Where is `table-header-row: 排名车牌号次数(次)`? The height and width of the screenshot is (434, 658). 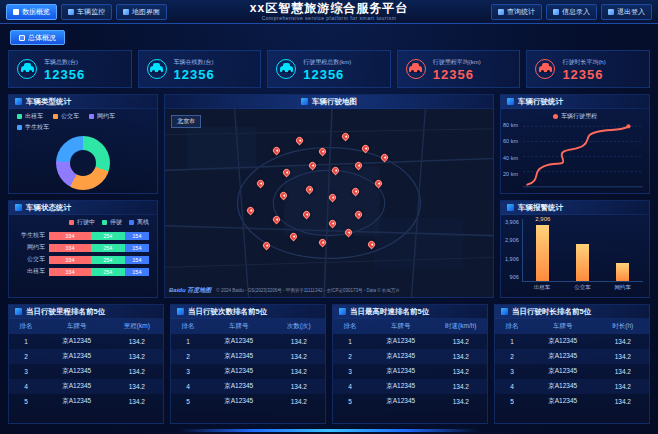
table-header-row: 排名车牌号次数(次) is located at coordinates (248, 326).